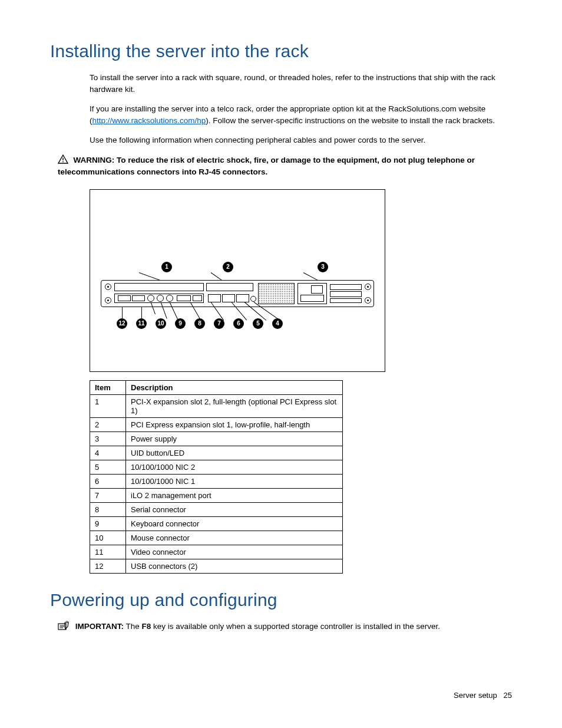  I want to click on table-row: 8Serial connector, so click(217, 510).